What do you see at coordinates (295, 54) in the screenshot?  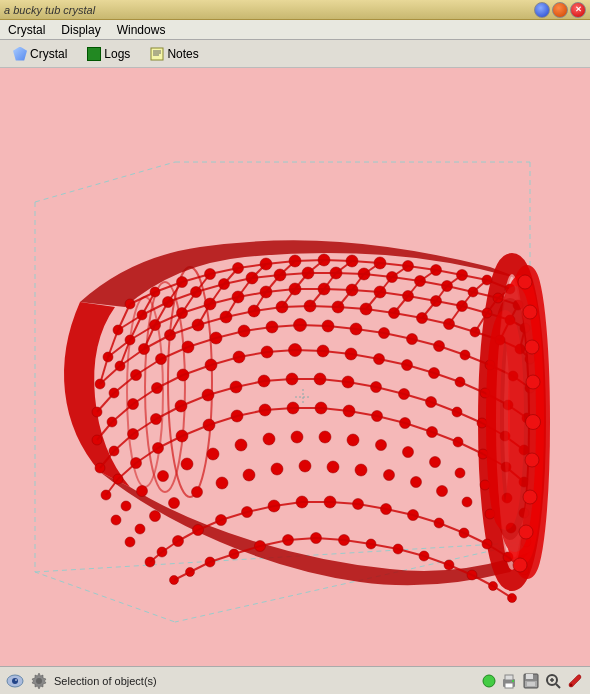 I see `toolbar: Crystal Logs Notes` at bounding box center [295, 54].